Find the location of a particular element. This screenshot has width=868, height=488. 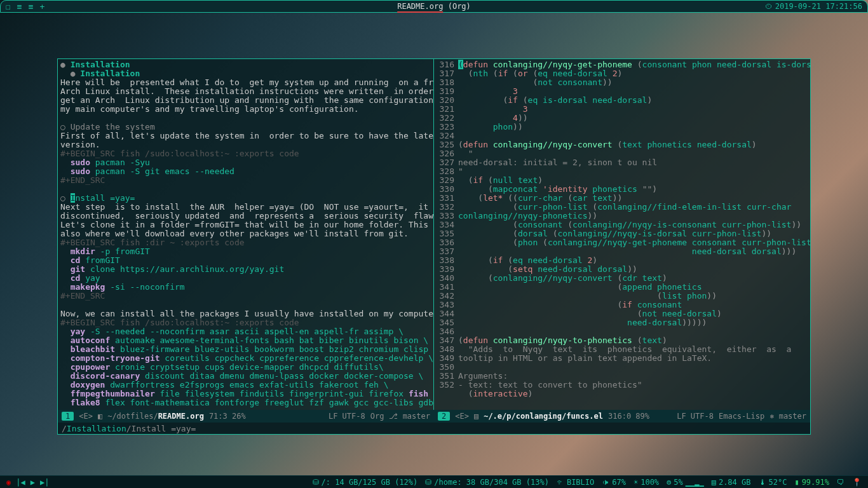

layout-add-icon: + is located at coordinates (42, 6).